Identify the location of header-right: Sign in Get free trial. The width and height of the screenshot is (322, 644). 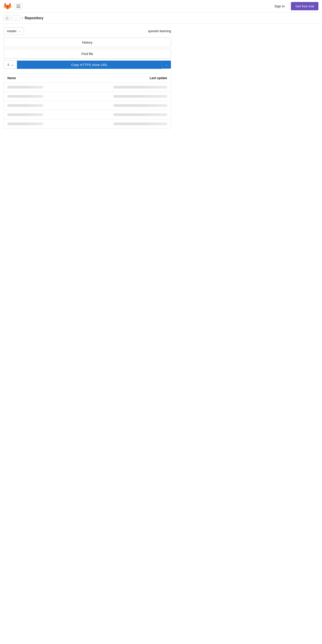
(295, 6).